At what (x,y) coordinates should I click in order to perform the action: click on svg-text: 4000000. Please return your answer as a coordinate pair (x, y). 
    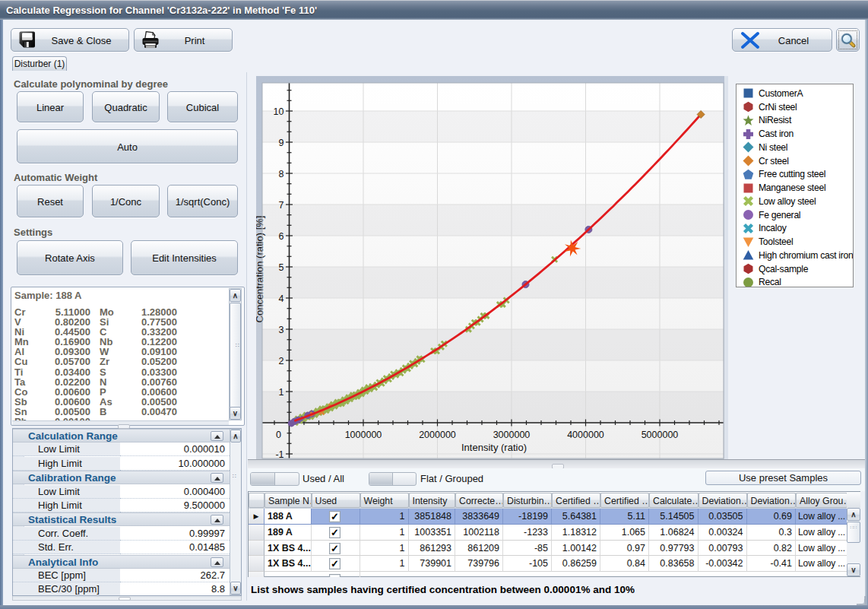
    Looking at the image, I should click on (585, 435).